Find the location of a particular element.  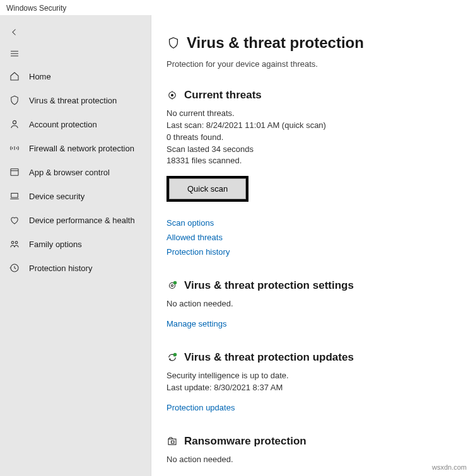

sidebar-item-account-protection: Account protection is located at coordinates (76, 124).